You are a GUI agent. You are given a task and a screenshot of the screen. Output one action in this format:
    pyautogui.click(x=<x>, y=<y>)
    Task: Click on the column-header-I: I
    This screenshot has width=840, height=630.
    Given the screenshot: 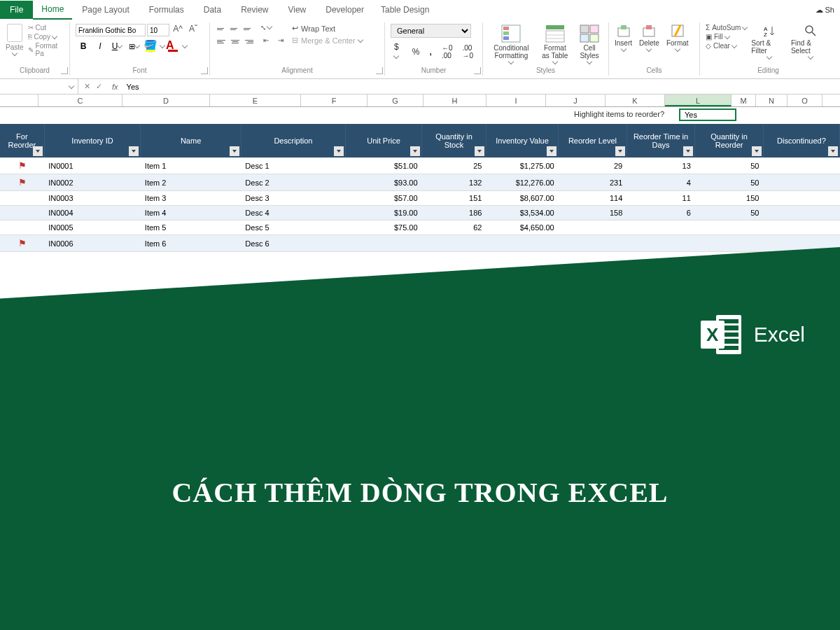 What is the action you would take?
    pyautogui.click(x=517, y=101)
    